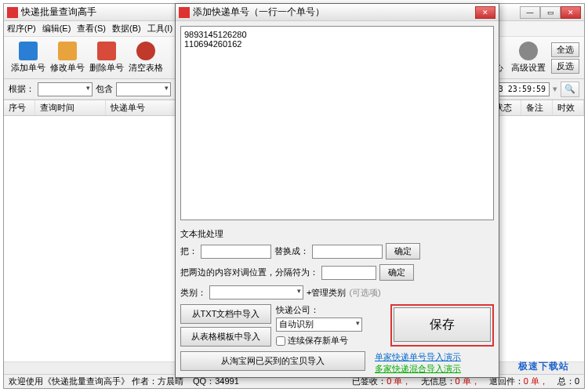 The height and width of the screenshot is (392, 588). Describe the element at coordinates (71, 108) in the screenshot. I see `col-query-time: 查询时间` at that location.